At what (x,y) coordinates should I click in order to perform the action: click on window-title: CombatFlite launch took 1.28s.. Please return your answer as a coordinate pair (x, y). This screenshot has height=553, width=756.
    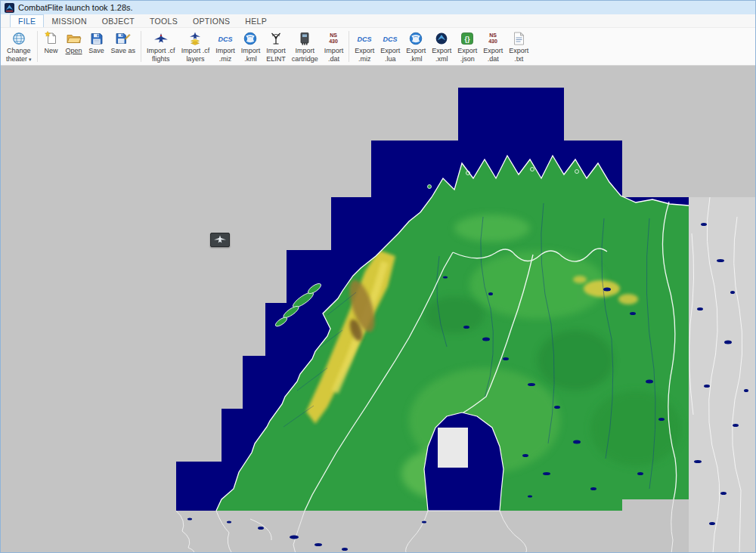
    Looking at the image, I should click on (76, 8).